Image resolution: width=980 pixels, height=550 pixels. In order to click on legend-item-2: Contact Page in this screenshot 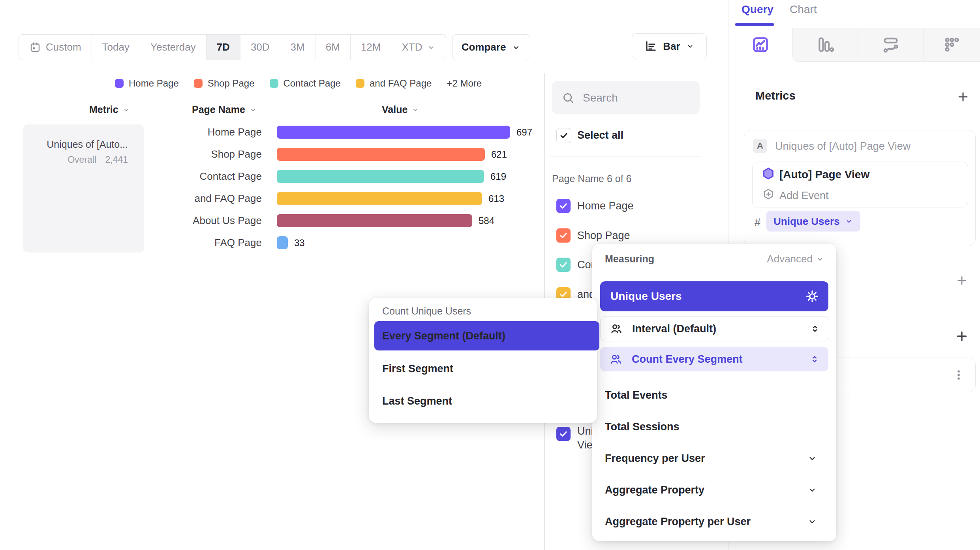, I will do `click(305, 83)`.